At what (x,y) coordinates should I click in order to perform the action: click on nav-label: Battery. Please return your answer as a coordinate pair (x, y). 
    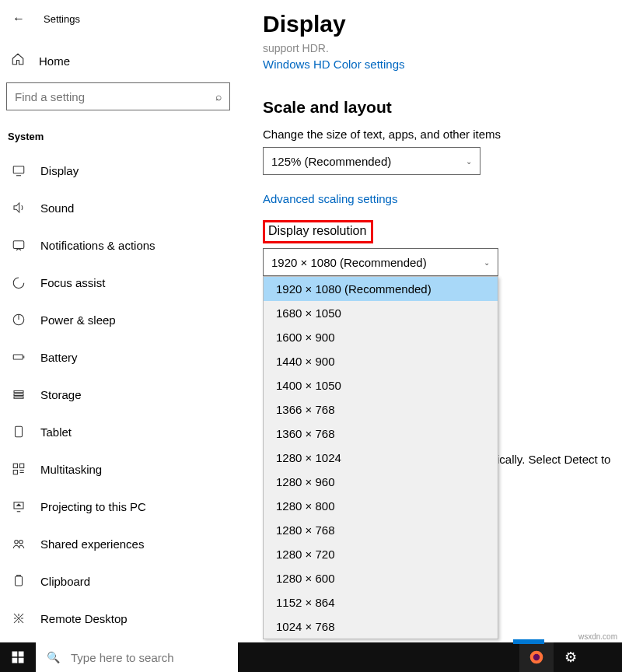
    Looking at the image, I should click on (59, 358).